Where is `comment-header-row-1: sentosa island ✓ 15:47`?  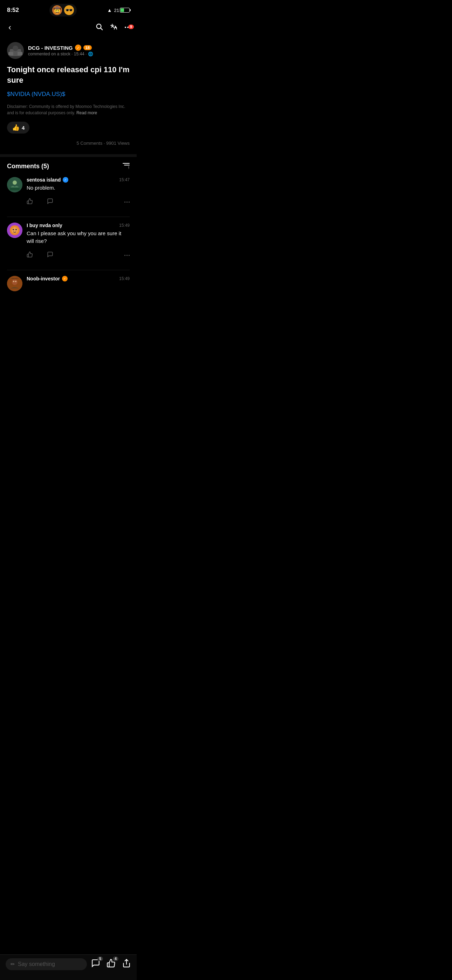 comment-header-row-1: sentosa island ✓ 15:47 is located at coordinates (78, 180).